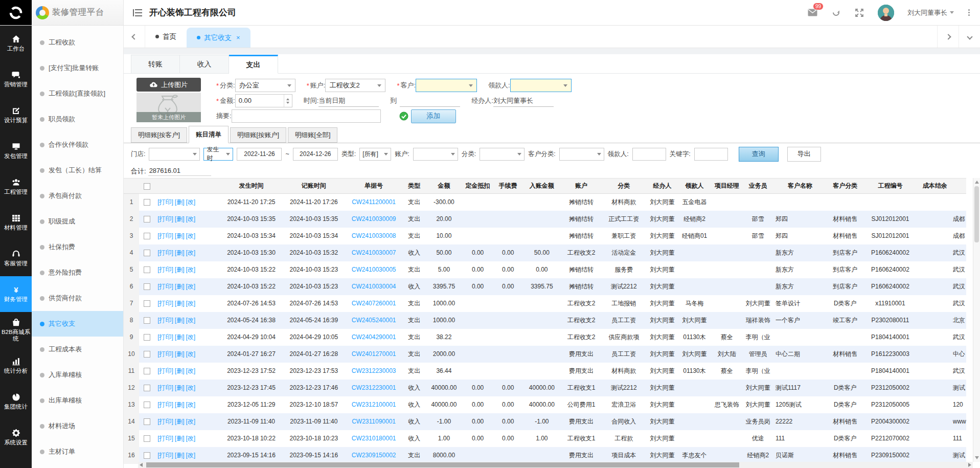 This screenshot has height=468, width=980. Describe the element at coordinates (859, 13) in the screenshot. I see `fullscreen-button` at that location.